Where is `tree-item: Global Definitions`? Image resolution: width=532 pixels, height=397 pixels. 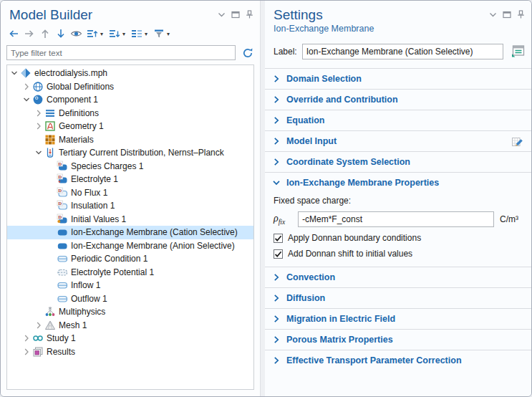 tree-item: Global Definitions is located at coordinates (130, 87).